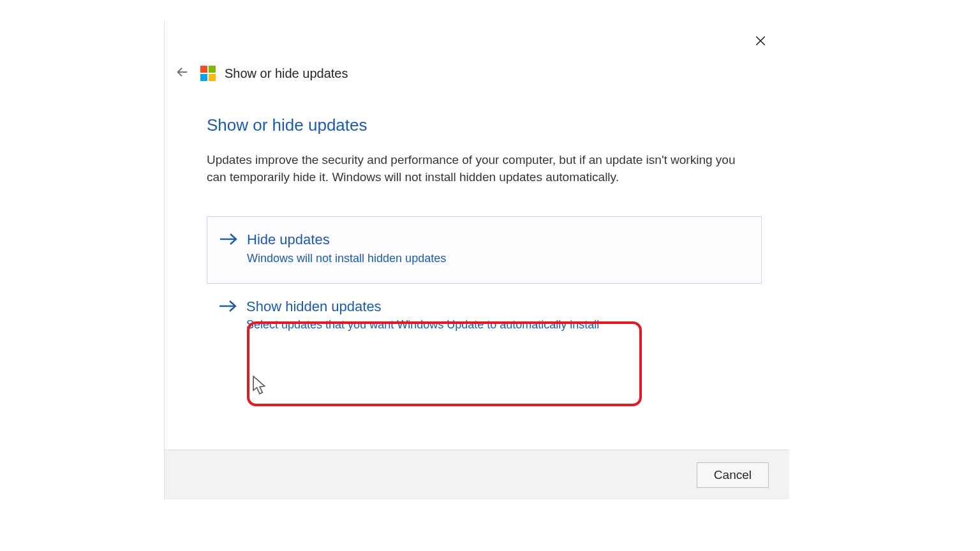 The height and width of the screenshot is (551, 980). I want to click on option-text-group: Show hidden updates Select updates that …, so click(422, 315).